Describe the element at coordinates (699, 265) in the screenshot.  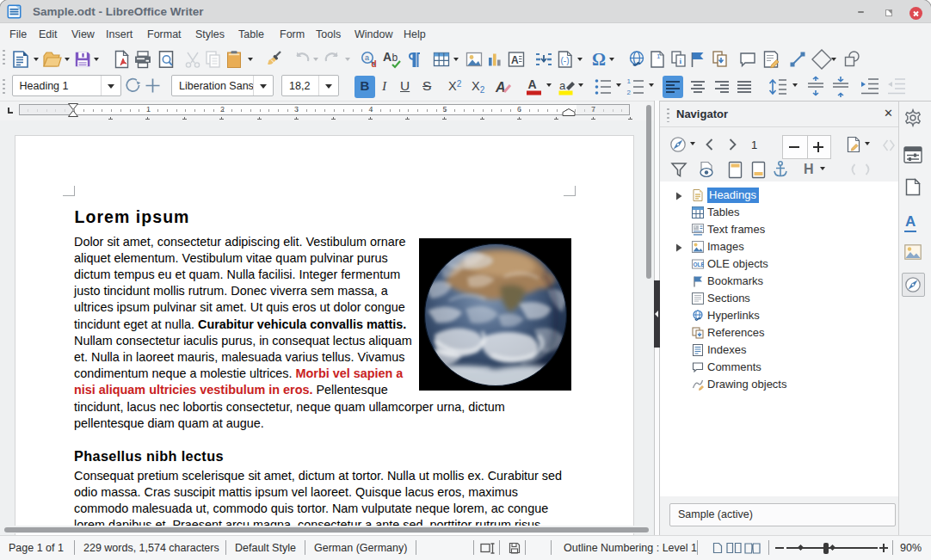
I see `svg-text: OLE` at that location.